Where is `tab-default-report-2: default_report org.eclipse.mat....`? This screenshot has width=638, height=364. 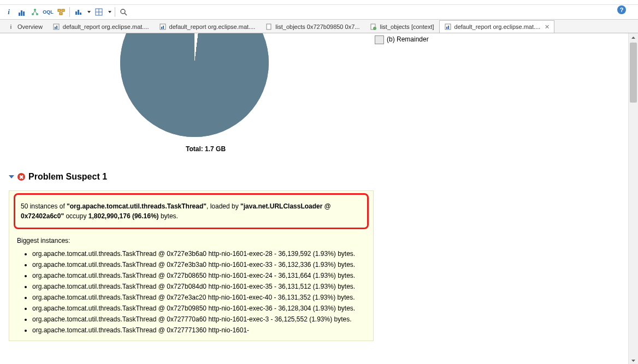
tab-default-report-2: default_report org.eclipse.mat.... is located at coordinates (208, 26).